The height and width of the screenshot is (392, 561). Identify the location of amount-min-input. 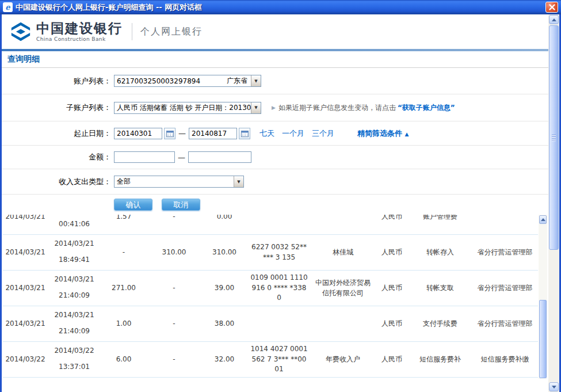
(144, 157).